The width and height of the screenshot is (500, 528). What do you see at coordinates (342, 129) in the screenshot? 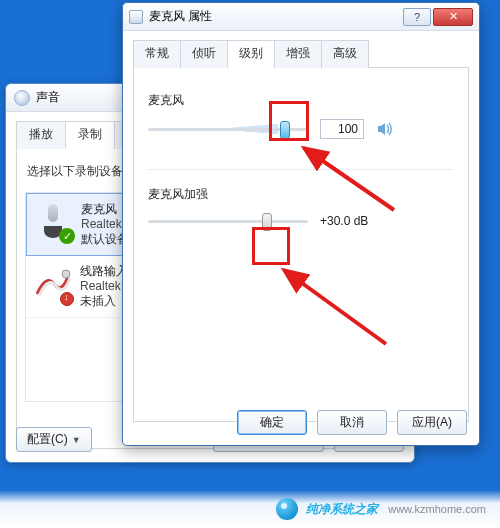
I see `microphone-level-value: 100` at bounding box center [342, 129].